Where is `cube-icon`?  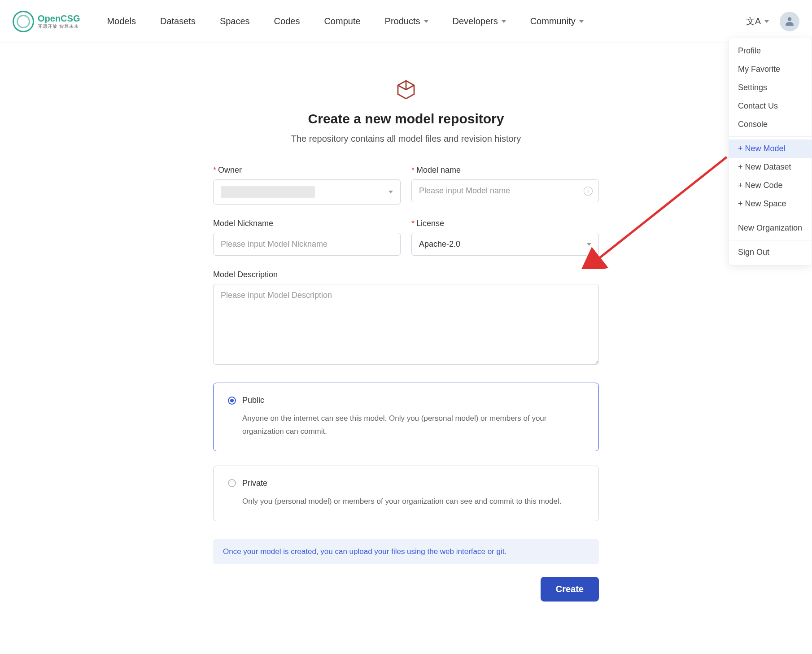 cube-icon is located at coordinates (406, 90).